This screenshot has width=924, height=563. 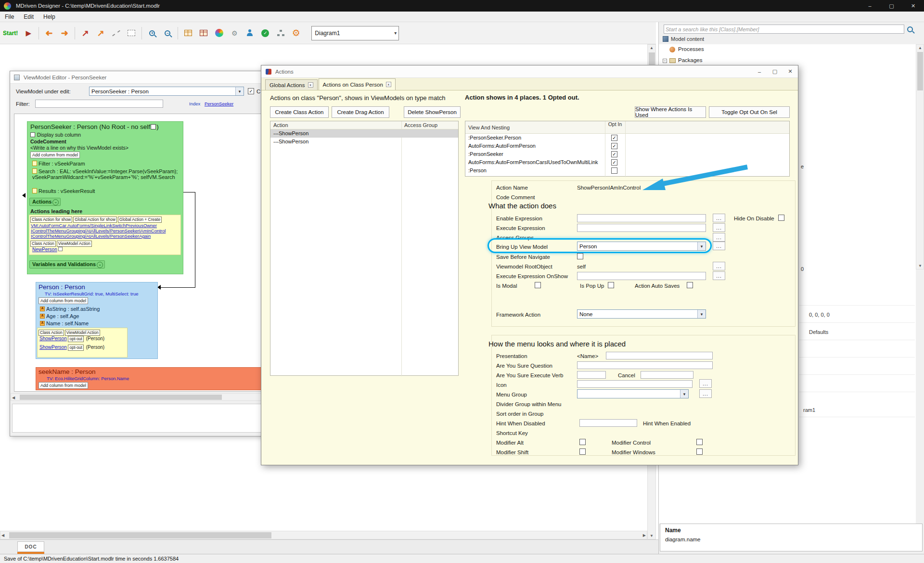 What do you see at coordinates (870, 6) in the screenshot?
I see `minimize-button: –` at bounding box center [870, 6].